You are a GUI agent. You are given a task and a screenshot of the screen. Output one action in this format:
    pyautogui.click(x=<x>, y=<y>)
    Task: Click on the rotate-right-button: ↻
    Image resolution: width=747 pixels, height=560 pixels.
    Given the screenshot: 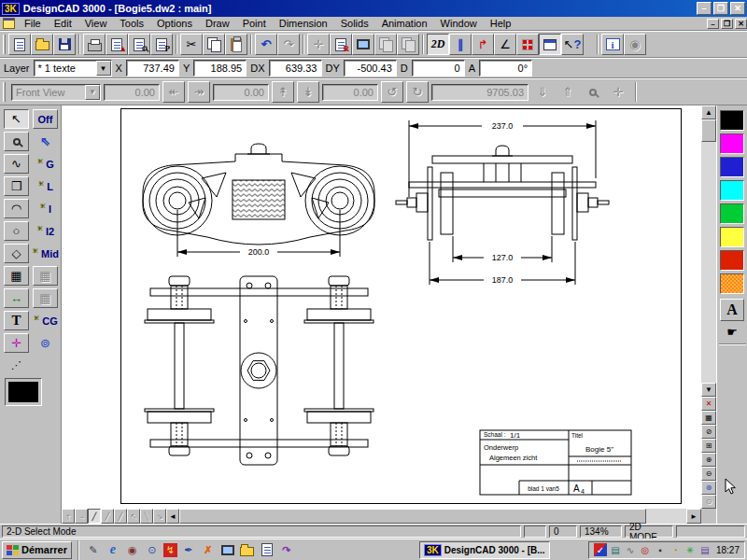 What is the action you would take?
    pyautogui.click(x=417, y=91)
    